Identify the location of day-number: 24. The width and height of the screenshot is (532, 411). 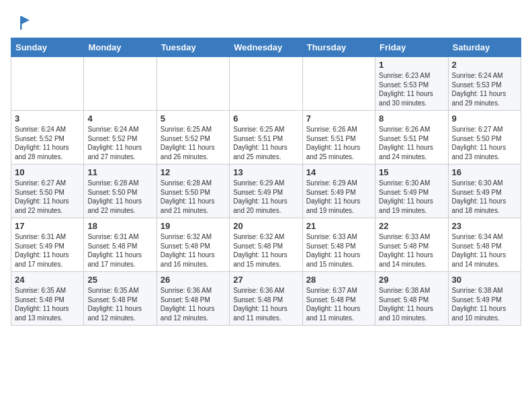
(47, 279).